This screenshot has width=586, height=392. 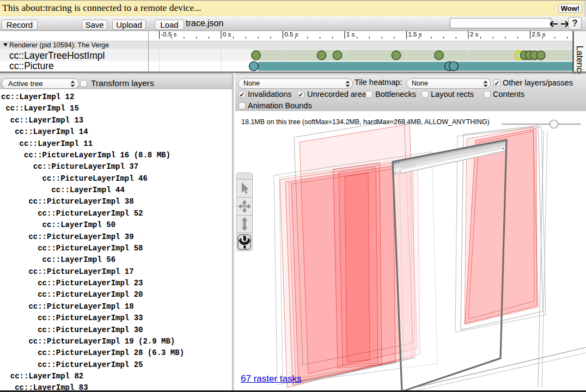 What do you see at coordinates (32, 66) in the screenshot?
I see `svg-text: cc::Picture` at bounding box center [32, 66].